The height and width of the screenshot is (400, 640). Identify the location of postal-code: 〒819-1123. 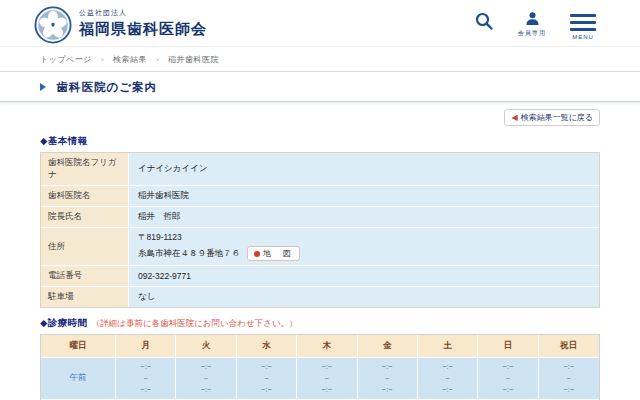
(364, 238).